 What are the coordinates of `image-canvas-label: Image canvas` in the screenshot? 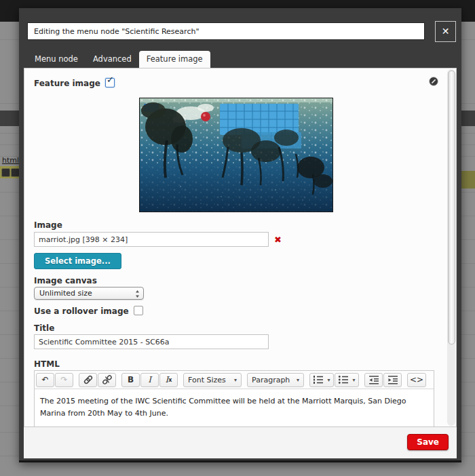 It's located at (65, 281).